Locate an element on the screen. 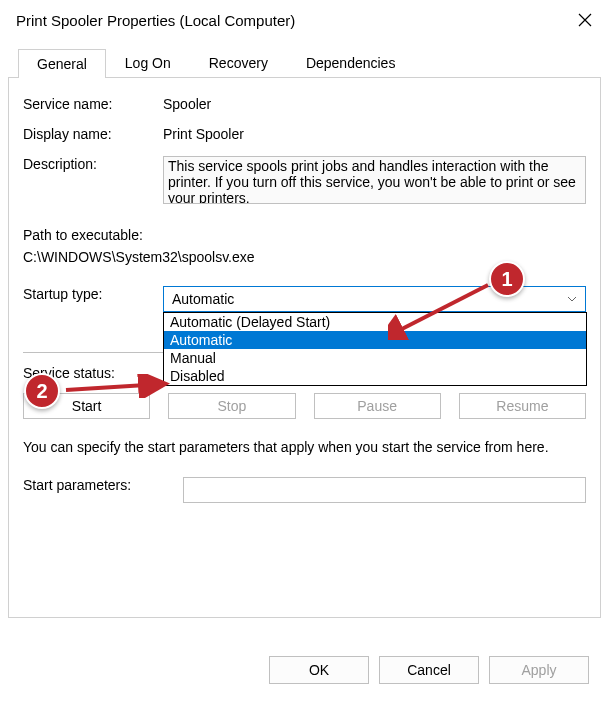  startup-selected-value: Automatic is located at coordinates (203, 299).